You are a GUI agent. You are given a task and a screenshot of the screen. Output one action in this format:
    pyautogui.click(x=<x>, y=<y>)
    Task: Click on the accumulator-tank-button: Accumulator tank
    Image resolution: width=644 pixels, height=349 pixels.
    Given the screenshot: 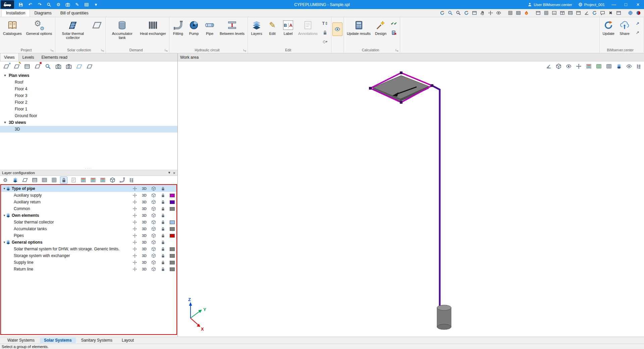 What is the action you would take?
    pyautogui.click(x=122, y=32)
    